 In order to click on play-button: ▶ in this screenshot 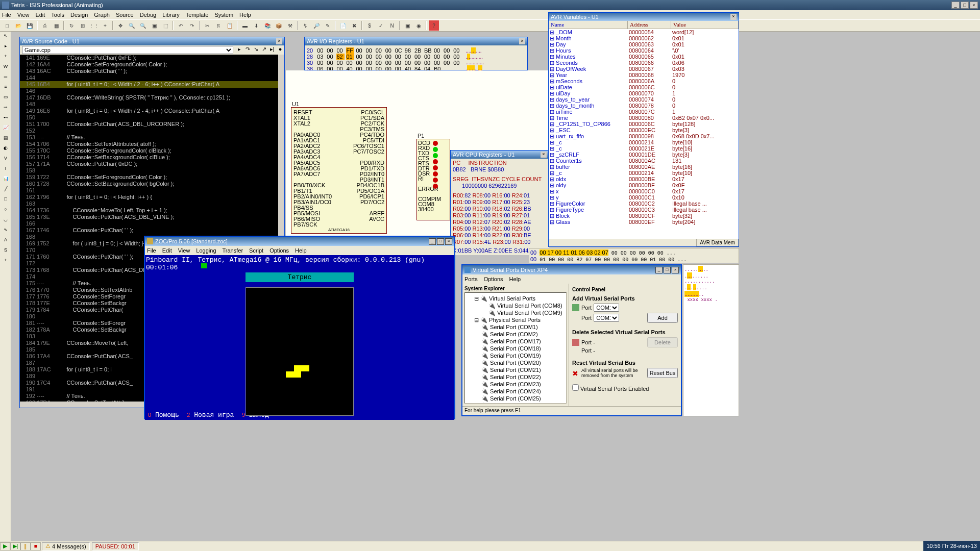, I will do `click(5, 546)`.